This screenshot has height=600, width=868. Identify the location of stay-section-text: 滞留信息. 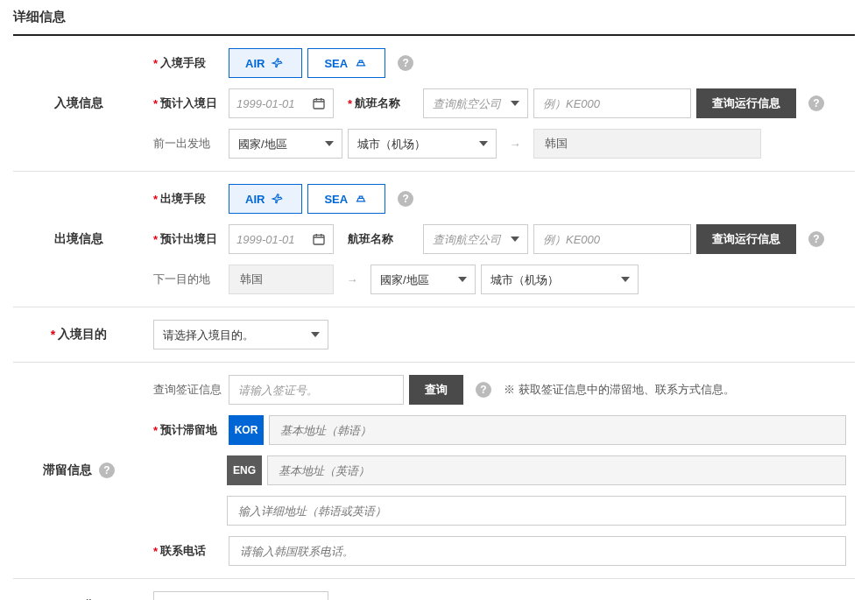
(67, 470).